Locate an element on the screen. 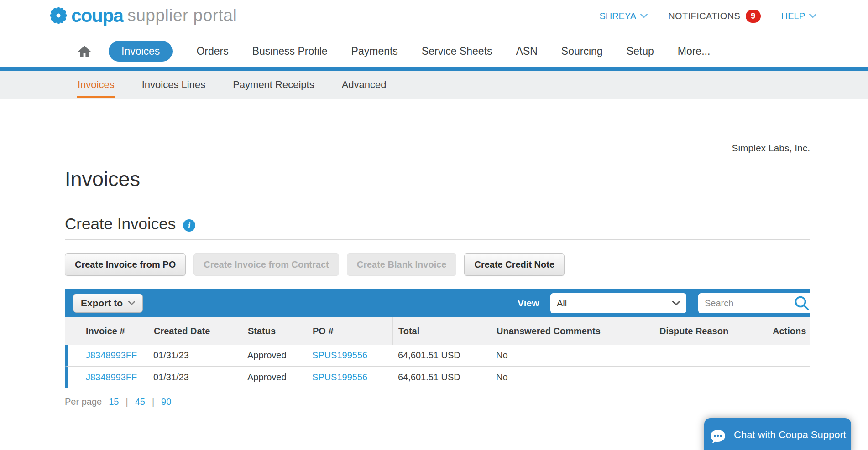  subnav-item-invoices-lines: Invoices Lines is located at coordinates (173, 85).